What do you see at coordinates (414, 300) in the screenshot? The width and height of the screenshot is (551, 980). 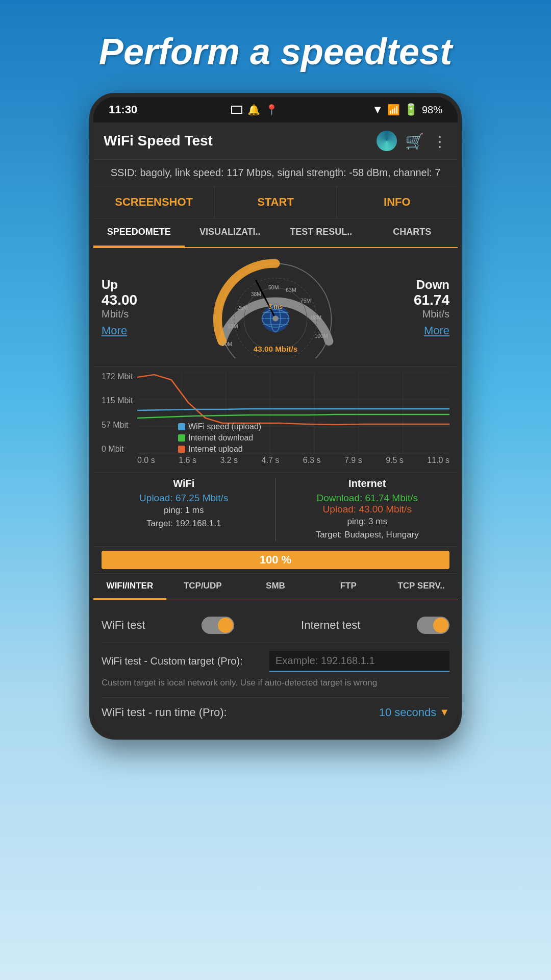 I see `down-value: 61.74` at bounding box center [414, 300].